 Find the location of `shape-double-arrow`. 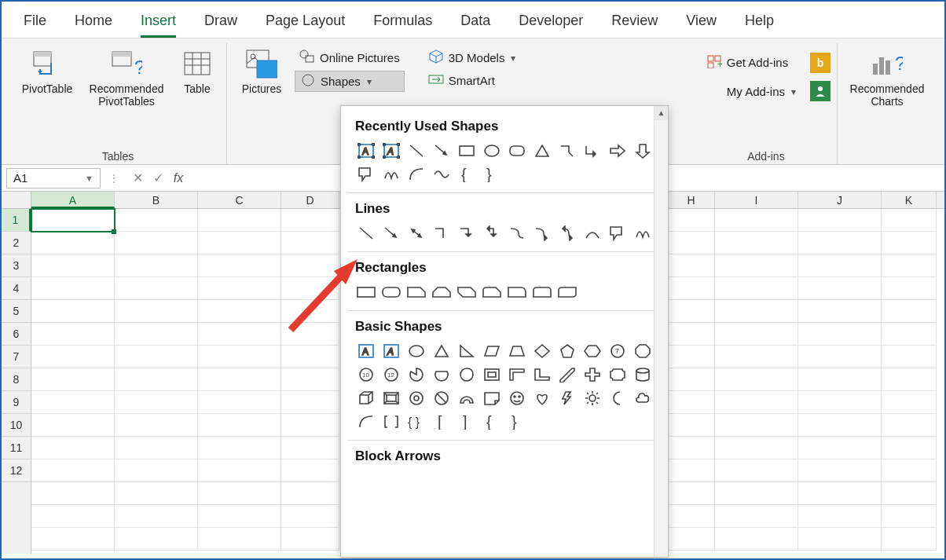

shape-double-arrow is located at coordinates (416, 233).